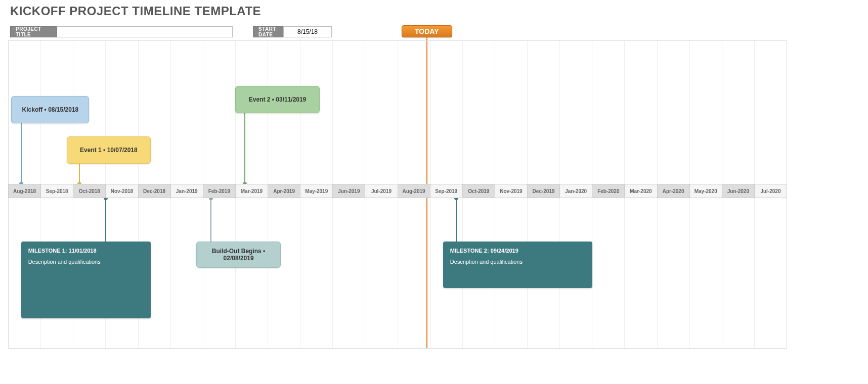  Describe the element at coordinates (251, 191) in the screenshot. I see `month-cell: Mar-2019` at that location.